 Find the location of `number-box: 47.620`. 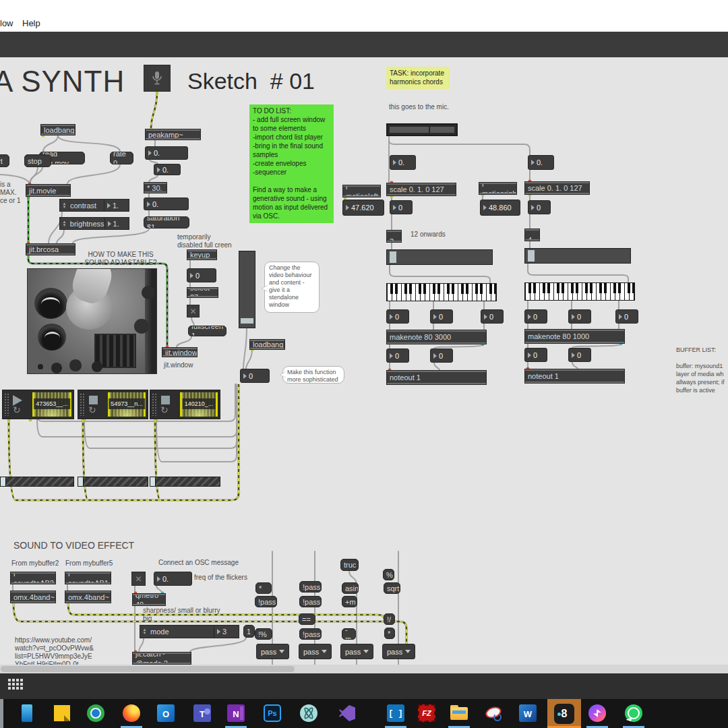

number-box: 47.620 is located at coordinates (363, 208).